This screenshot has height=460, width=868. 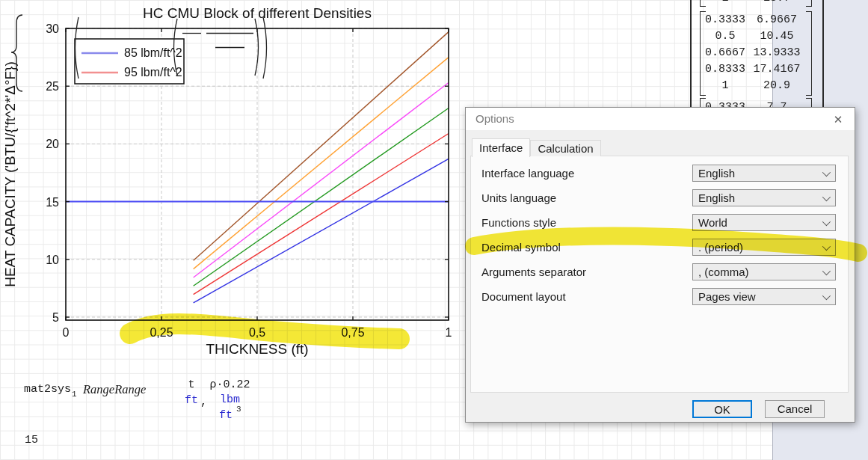 What do you see at coordinates (16, 53) in the screenshot?
I see `system-brace` at bounding box center [16, 53].